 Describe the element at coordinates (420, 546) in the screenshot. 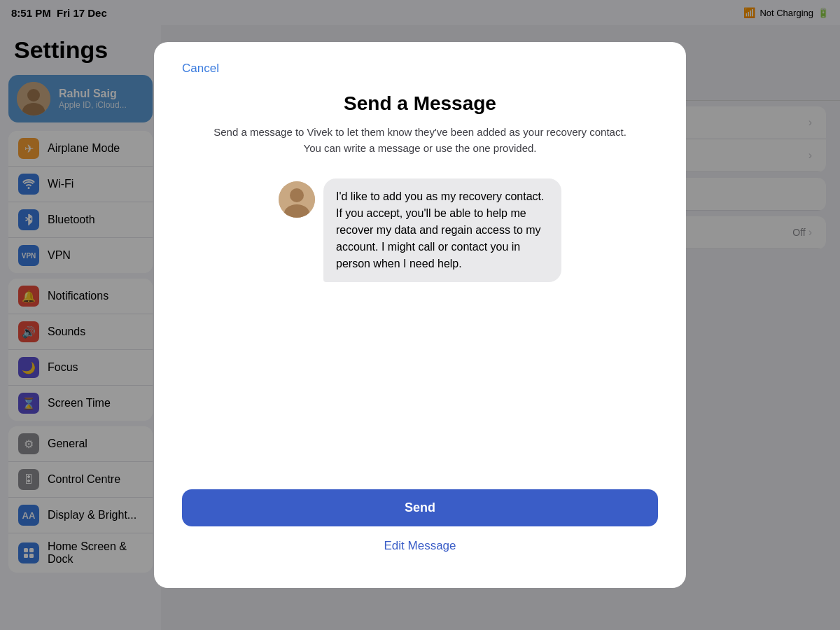

I see `edit-message-button: Edit Message` at that location.